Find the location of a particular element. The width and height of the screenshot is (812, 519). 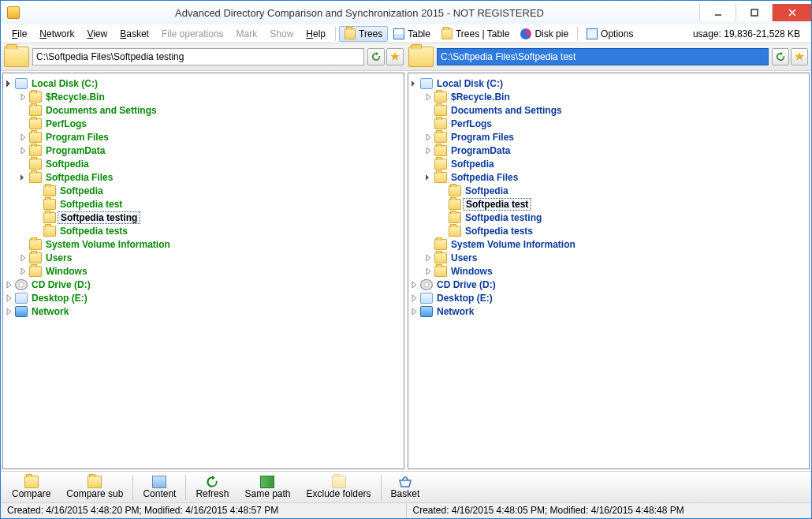

same-path-button: Same path is located at coordinates (267, 487).